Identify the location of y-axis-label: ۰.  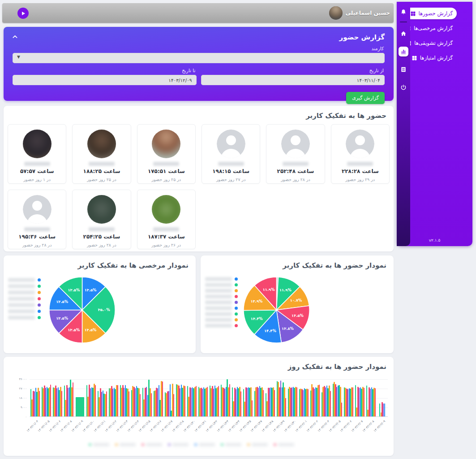
(19, 417).